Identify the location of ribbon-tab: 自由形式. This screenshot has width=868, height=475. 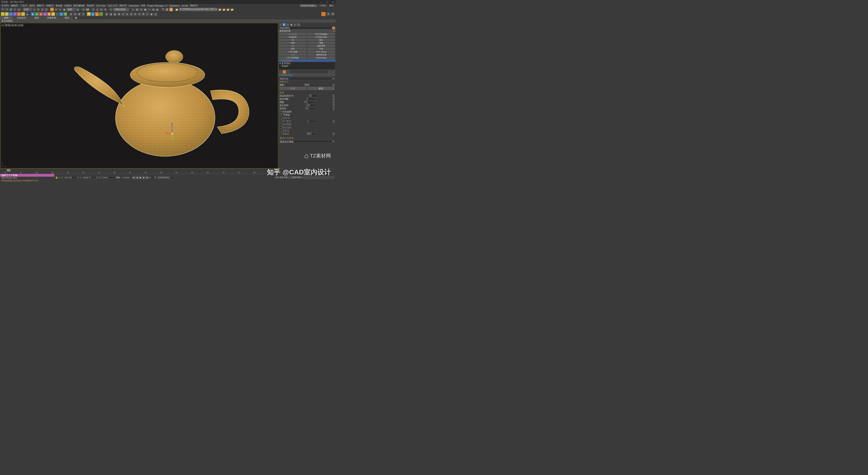
(22, 18).